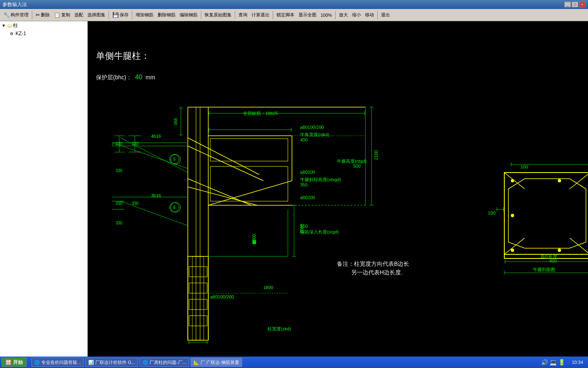  What do you see at coordinates (343, 15) in the screenshot?
I see `zoom-in-button: 放大` at bounding box center [343, 15].